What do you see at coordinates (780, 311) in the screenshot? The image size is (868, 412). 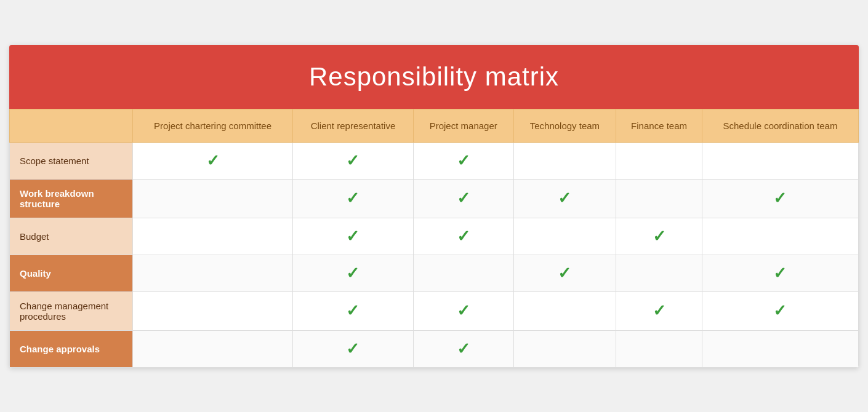 I see `cell-r4-c5: ✓` at bounding box center [780, 311].